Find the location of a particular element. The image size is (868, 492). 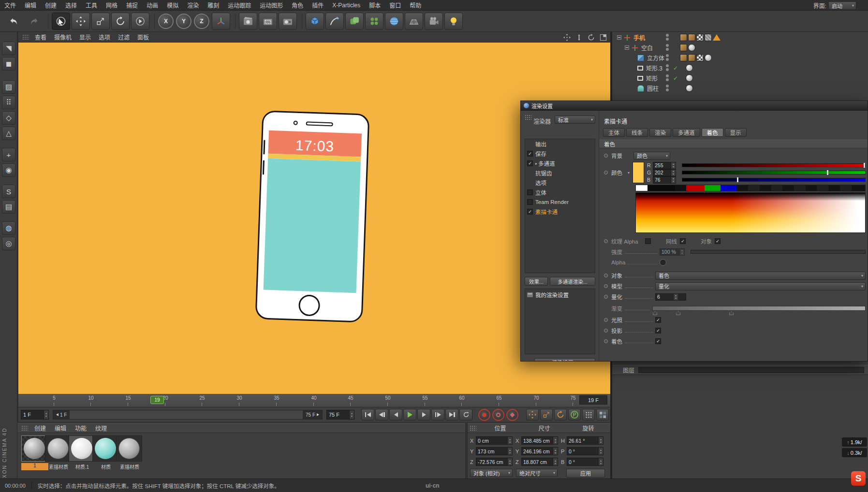

size-y-field: ▴▾ is located at coordinates (540, 451).